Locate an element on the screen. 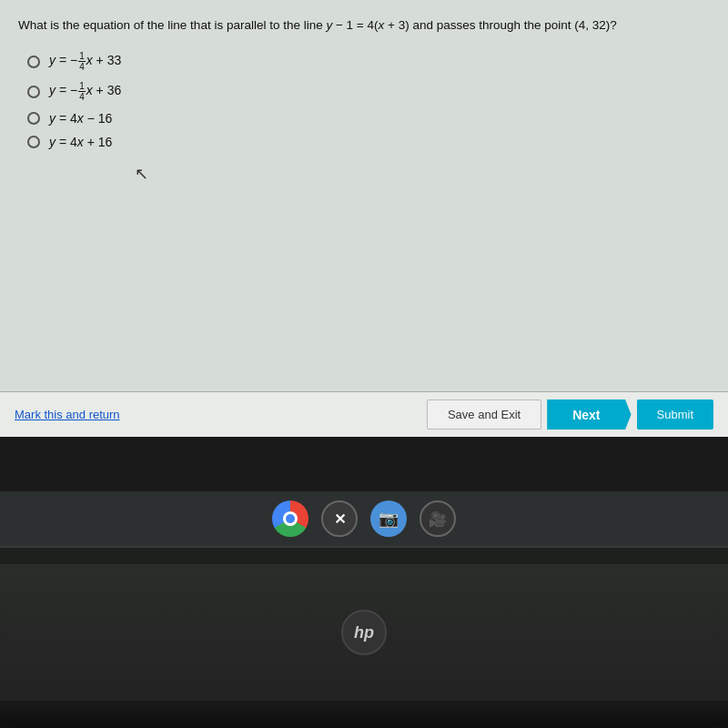 This screenshot has width=728, height=728. choice-label-d: y = 4x + 16 is located at coordinates (80, 142).